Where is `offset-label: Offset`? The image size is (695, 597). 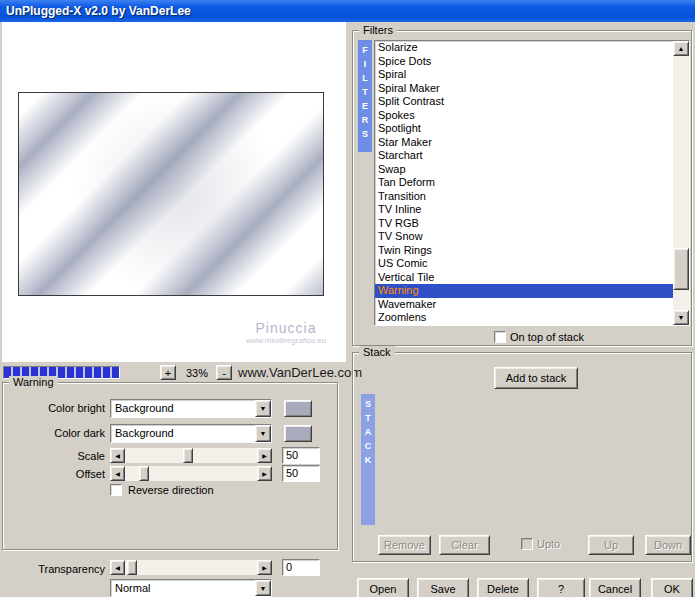
offset-label: Offset is located at coordinates (55, 474).